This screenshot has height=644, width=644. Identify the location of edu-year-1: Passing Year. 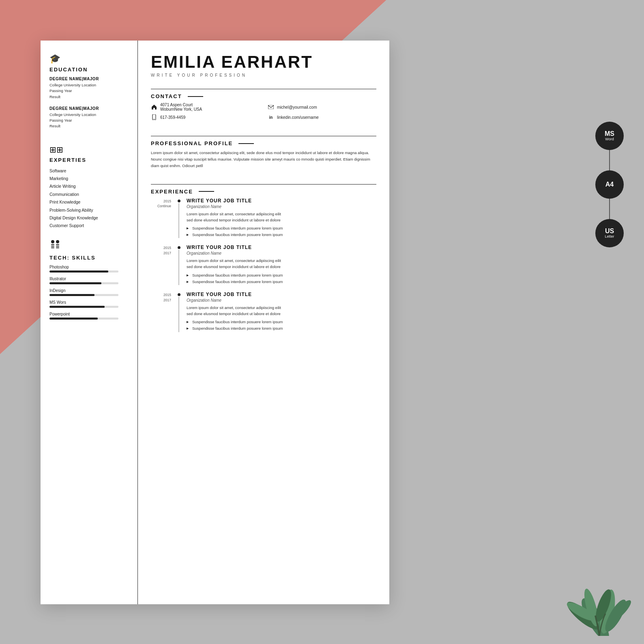
(89, 91).